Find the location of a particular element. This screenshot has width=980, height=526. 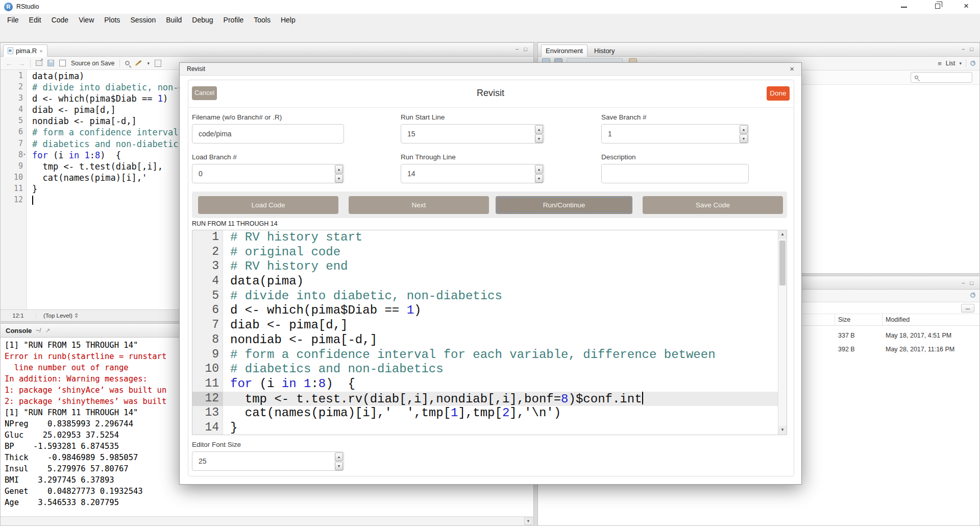

menu-help: Help is located at coordinates (288, 20).